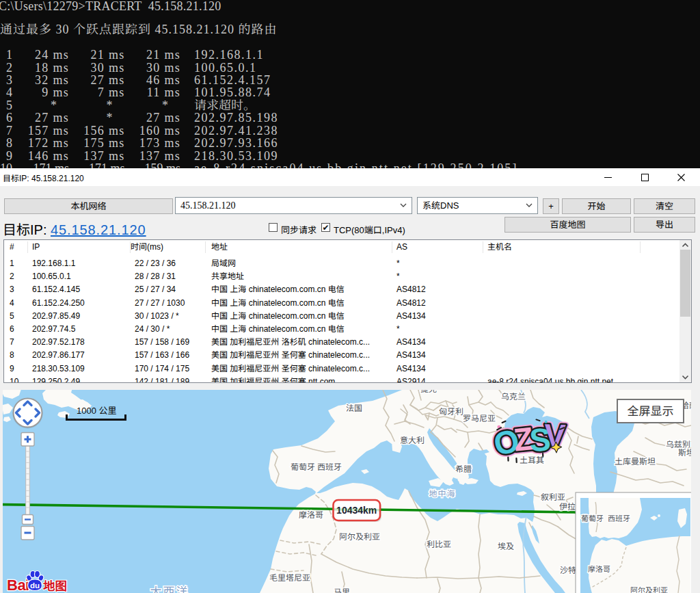 The height and width of the screenshot is (593, 700). I want to click on svg-text: 沙特, so click(568, 570).